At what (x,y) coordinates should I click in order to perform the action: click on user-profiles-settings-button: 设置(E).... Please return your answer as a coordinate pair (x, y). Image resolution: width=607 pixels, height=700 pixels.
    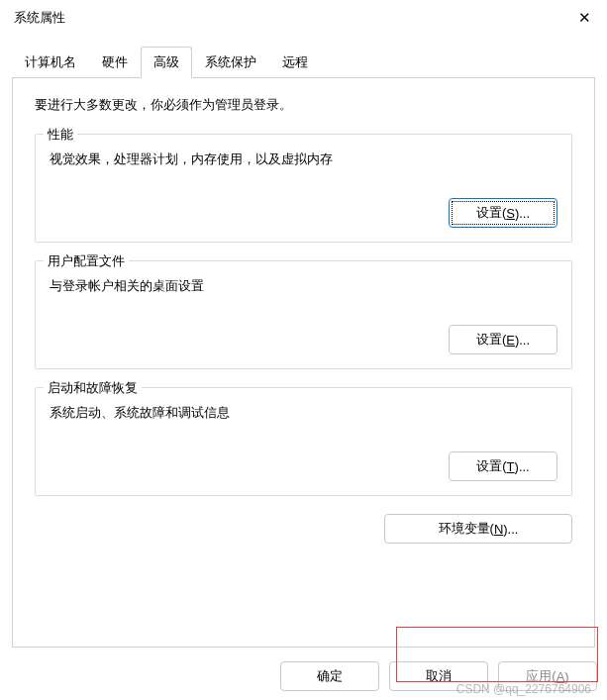
    Looking at the image, I should click on (503, 340).